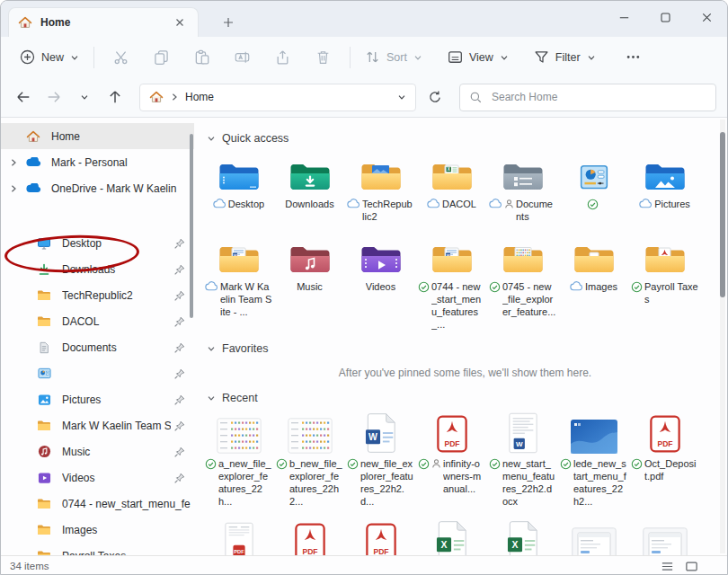  I want to click on file-name: Desktop, so click(246, 204).